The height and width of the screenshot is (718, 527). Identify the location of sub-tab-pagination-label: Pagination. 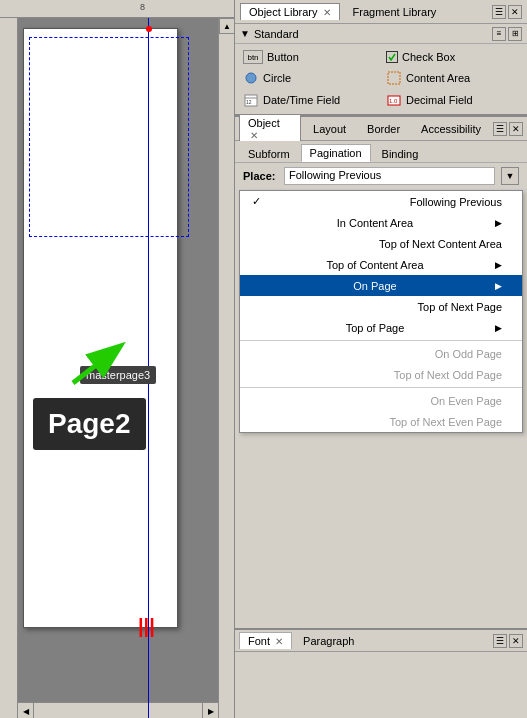
(336, 153).